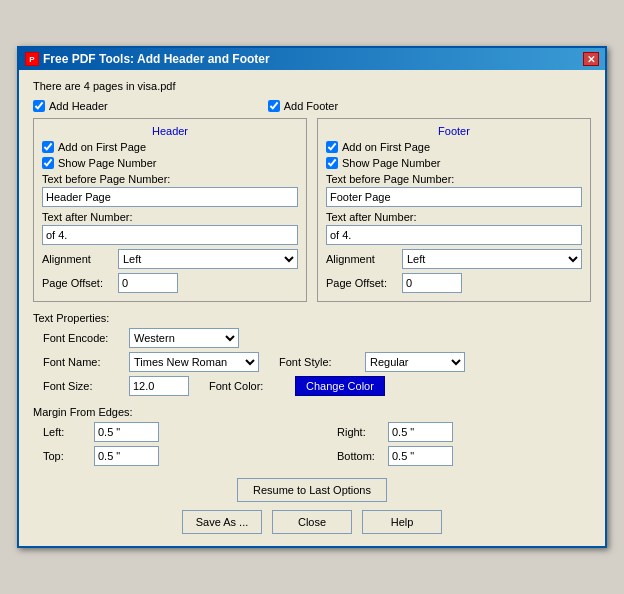 The image size is (624, 594). What do you see at coordinates (312, 490) in the screenshot?
I see `resume-button-row: Resume to Last Options` at bounding box center [312, 490].